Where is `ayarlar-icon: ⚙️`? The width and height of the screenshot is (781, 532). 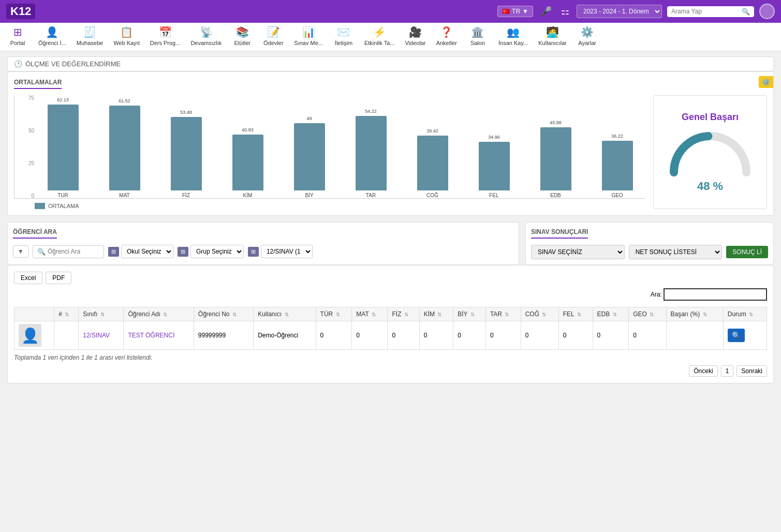 ayarlar-icon: ⚙️ is located at coordinates (587, 32).